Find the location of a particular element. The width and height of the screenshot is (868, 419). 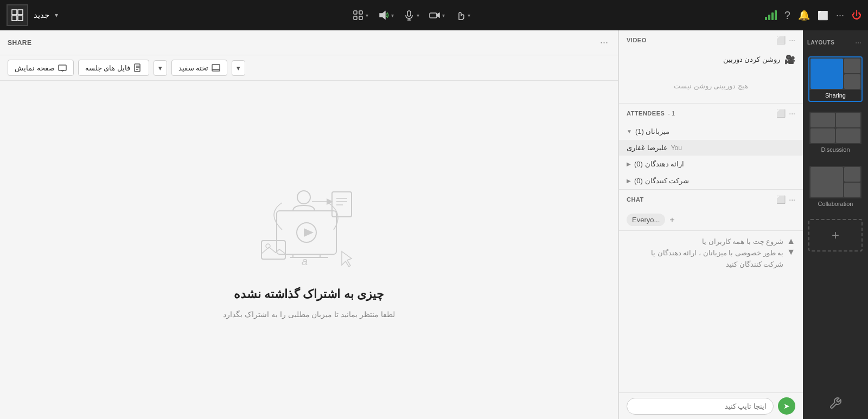

whiteboard-label: تخته سفید is located at coordinates (194, 68).